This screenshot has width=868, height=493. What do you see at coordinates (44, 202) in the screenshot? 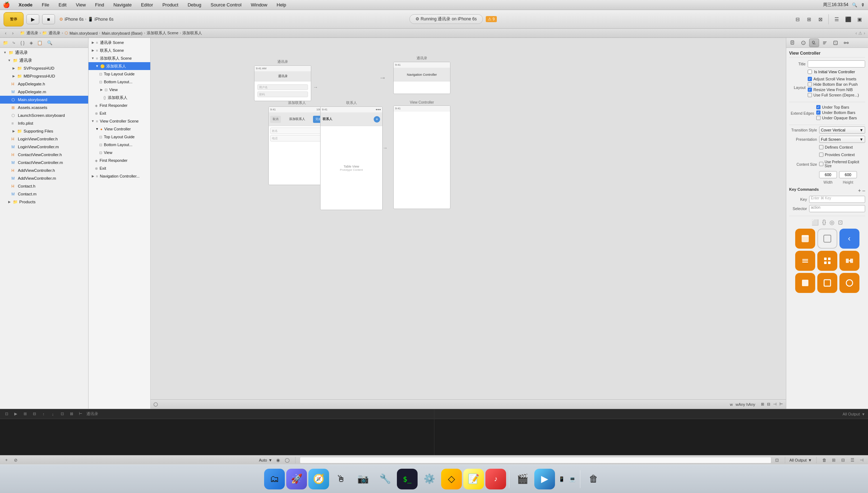
I see `sidebar-item-products: ▶ 📁 Products` at bounding box center [44, 202].